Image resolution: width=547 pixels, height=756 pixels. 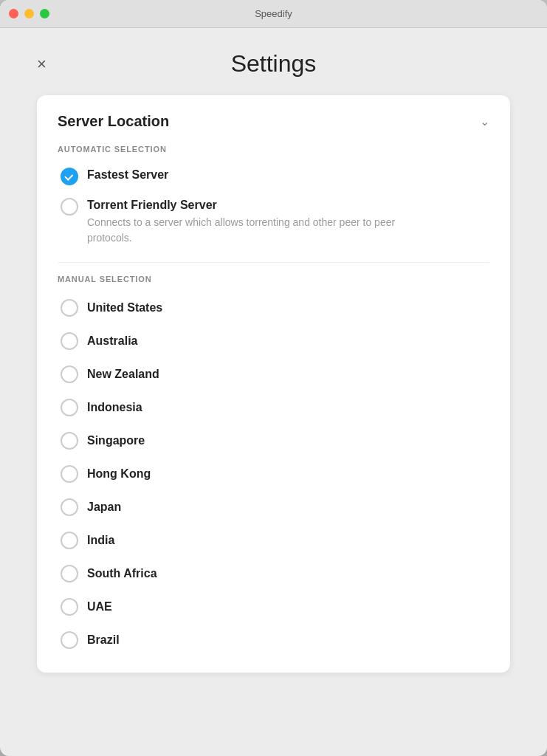 I want to click on south-africa-radio, so click(x=69, y=574).